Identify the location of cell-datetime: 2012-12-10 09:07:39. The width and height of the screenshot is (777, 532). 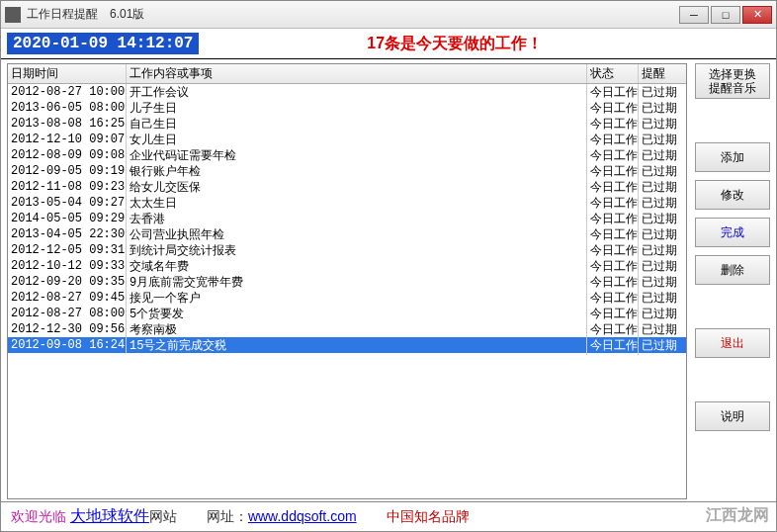
(67, 139).